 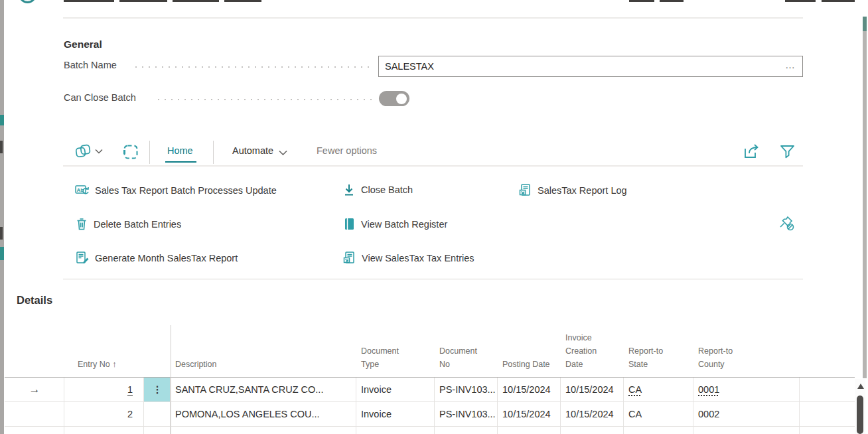 I want to click on col-header-description: Description, so click(x=263, y=352).